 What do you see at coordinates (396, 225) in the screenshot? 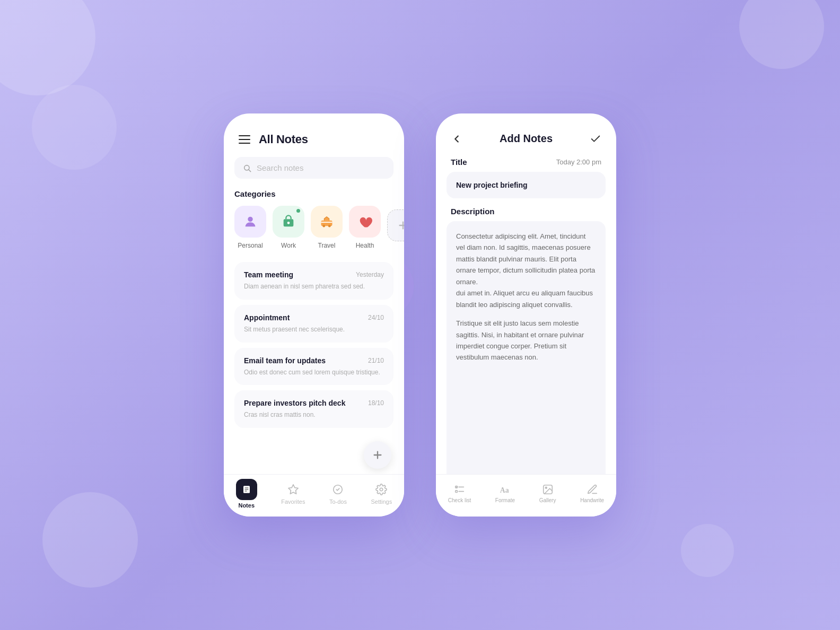
I see `add-icon-wrap` at bounding box center [396, 225].